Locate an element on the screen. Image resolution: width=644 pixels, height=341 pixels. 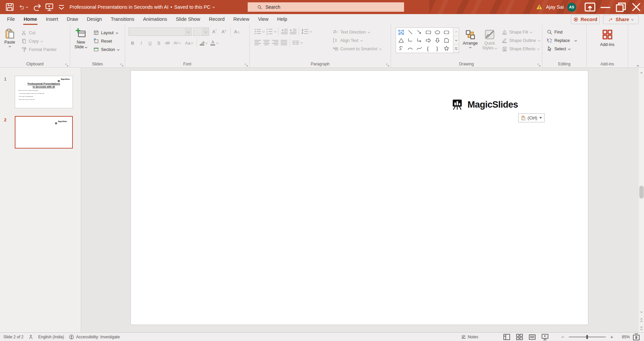
align-right-button is located at coordinates (275, 43).